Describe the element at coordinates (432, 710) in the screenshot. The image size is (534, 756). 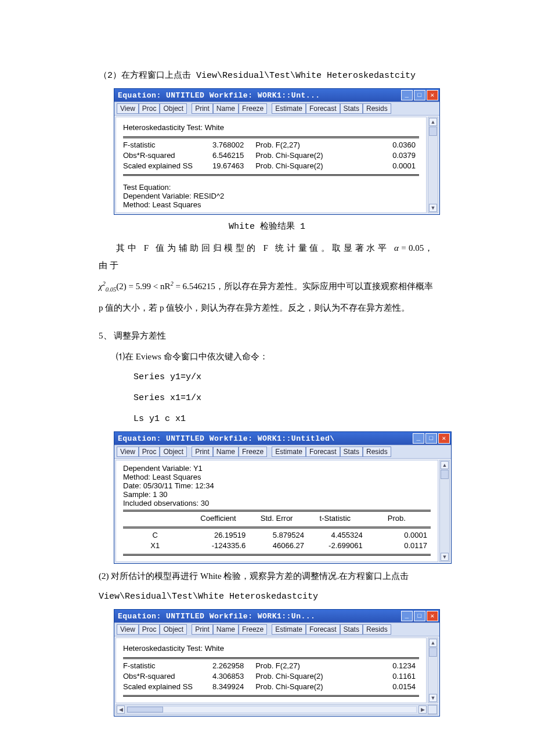
I see `resize-grip-icon` at that location.